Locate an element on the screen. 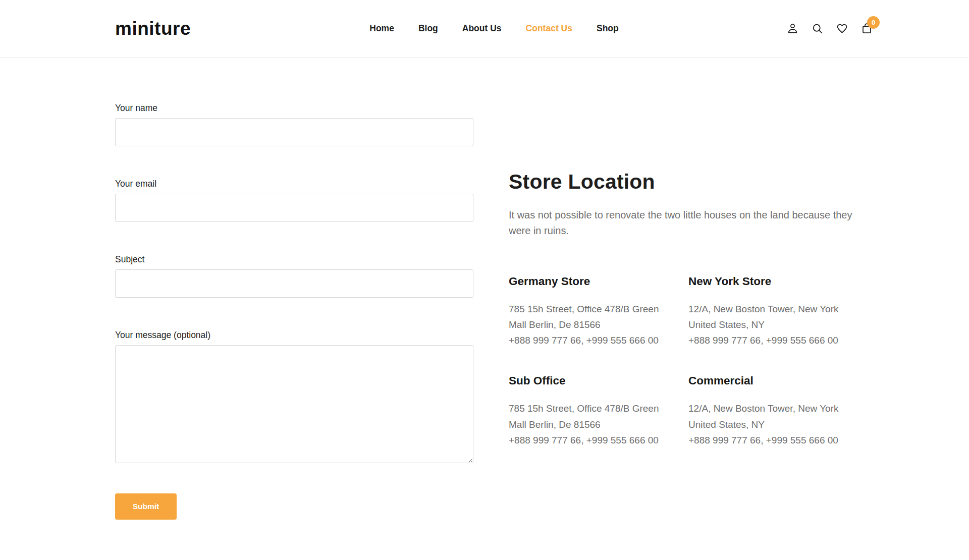  store-block-new-york: New York Store 12/A, New Boston Tower, N… is located at coordinates (777, 312).